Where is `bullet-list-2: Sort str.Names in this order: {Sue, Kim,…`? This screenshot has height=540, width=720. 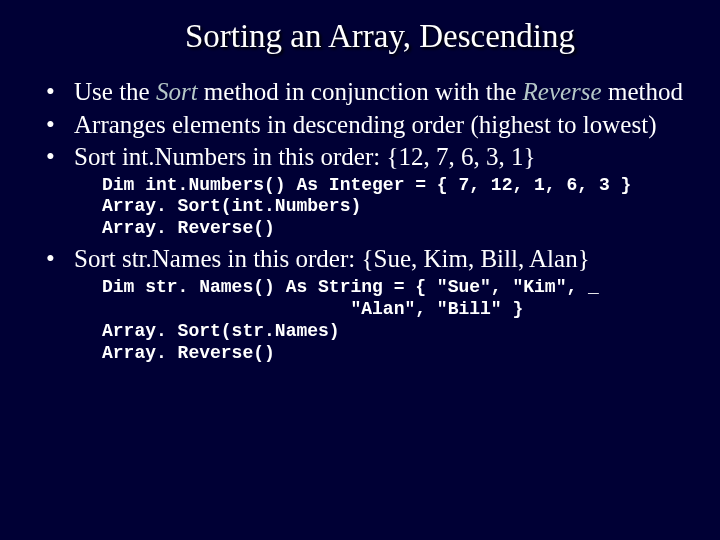
bullet-list-2: Sort str.Names in this order: {Sue, Kim,… is located at coordinates (360, 260).